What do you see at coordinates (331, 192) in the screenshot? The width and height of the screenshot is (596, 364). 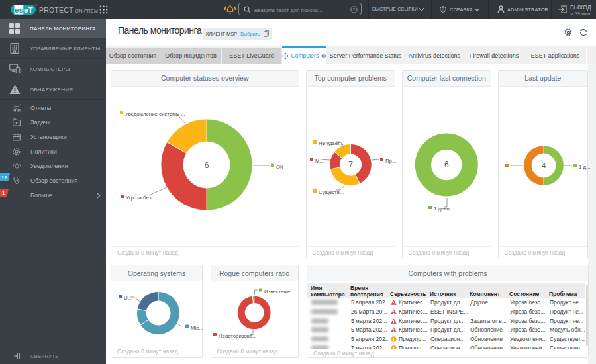 I see `svg-text: Существ...` at bounding box center [331, 192].